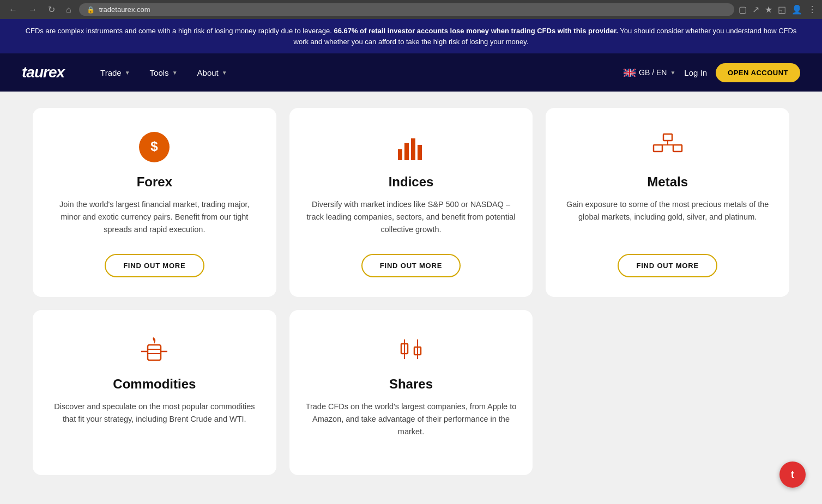  I want to click on nav-open-account-button: OPEN ACCOUNT, so click(758, 73).